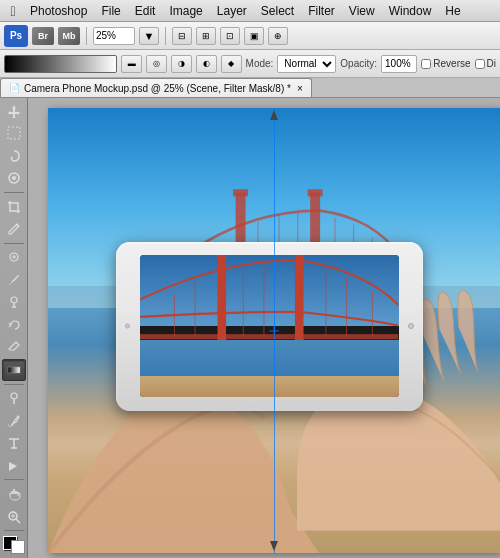  Describe the element at coordinates (14, 178) in the screenshot. I see `quick-select-tool` at that location.